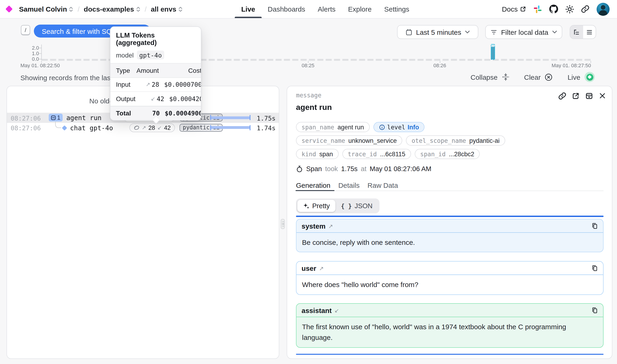  What do you see at coordinates (603, 96) in the screenshot?
I see `close-icon` at bounding box center [603, 96].